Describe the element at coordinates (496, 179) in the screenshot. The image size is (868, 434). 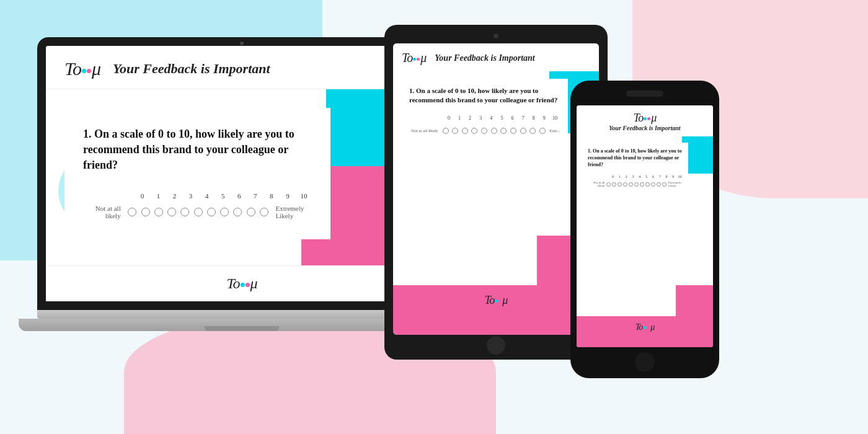
I see `survey-body-tablet: 1. On a scale of 0 to 10, how likely are…` at that location.